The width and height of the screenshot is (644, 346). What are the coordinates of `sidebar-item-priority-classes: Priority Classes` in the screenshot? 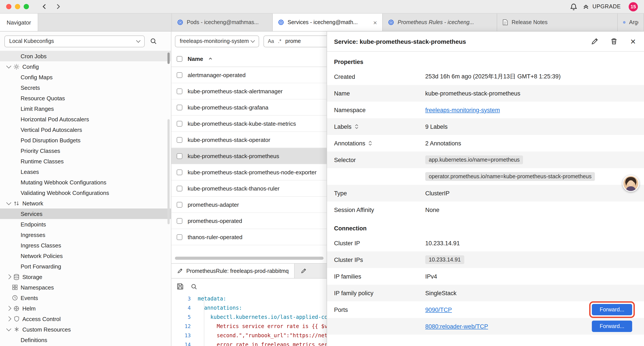 It's located at (86, 151).